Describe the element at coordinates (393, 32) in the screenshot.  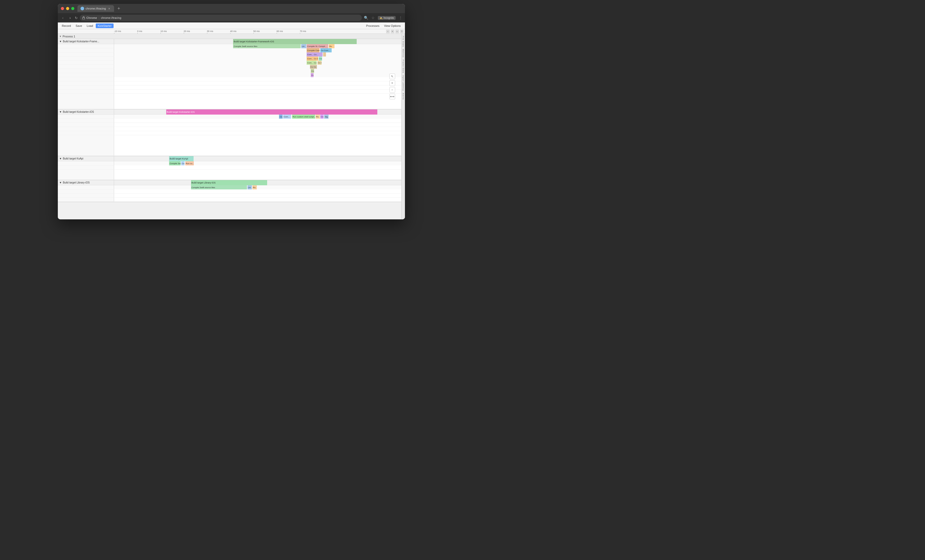
I see `zoom-in-ruler-button: +` at that location.